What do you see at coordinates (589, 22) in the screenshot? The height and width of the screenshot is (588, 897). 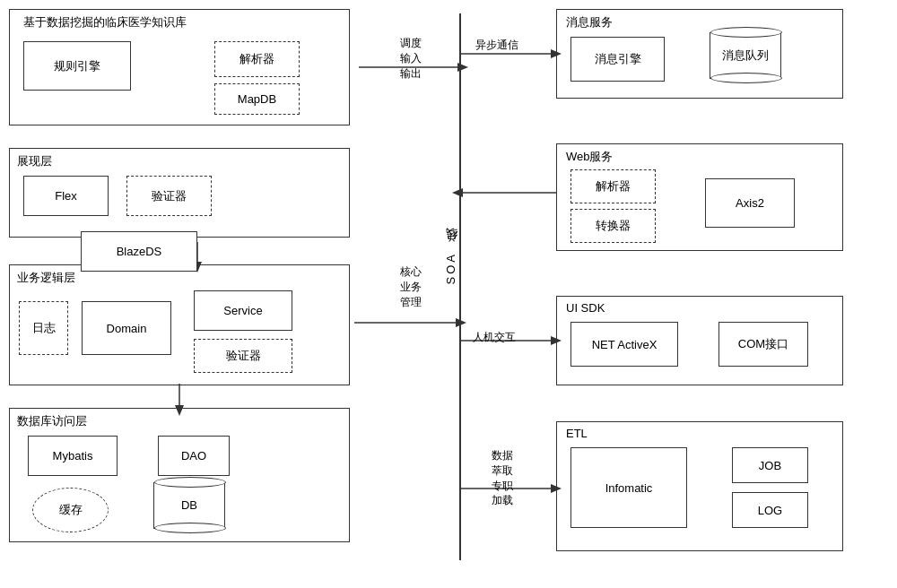 I see `msg-title: 消息服务` at bounding box center [589, 22].